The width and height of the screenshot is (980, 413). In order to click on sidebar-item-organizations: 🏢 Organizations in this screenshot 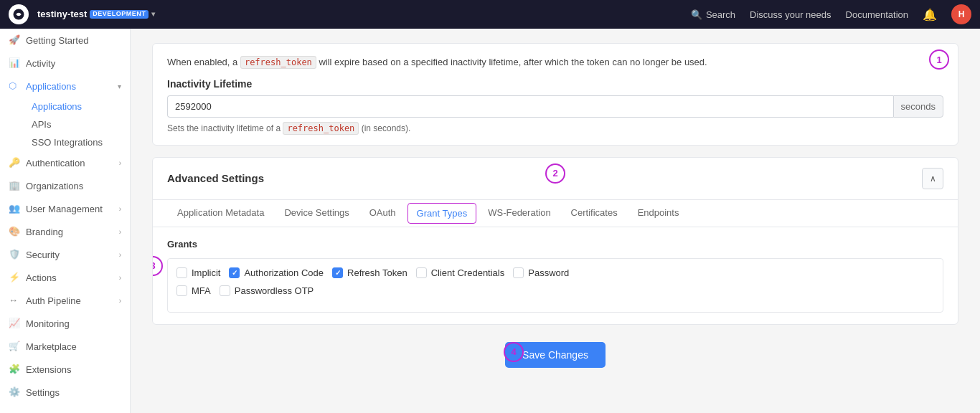, I will do `click(65, 186)`.